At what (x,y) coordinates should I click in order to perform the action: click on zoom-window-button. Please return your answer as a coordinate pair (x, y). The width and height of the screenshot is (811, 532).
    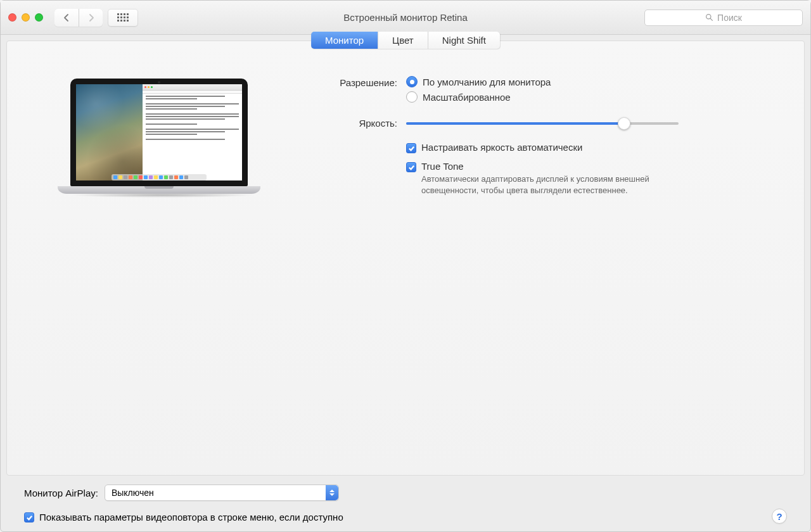
    Looking at the image, I should click on (39, 18).